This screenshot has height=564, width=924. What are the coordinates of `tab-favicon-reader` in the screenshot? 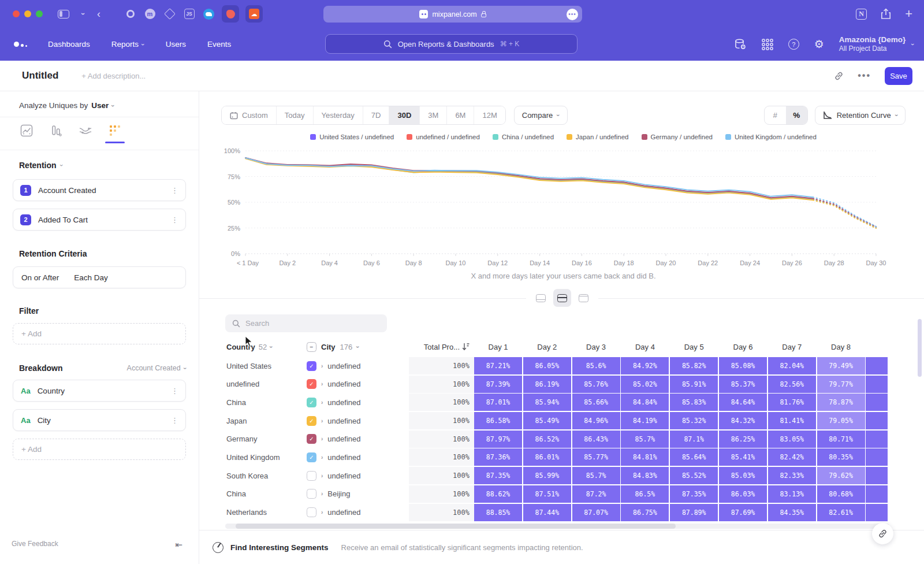 It's located at (230, 14).